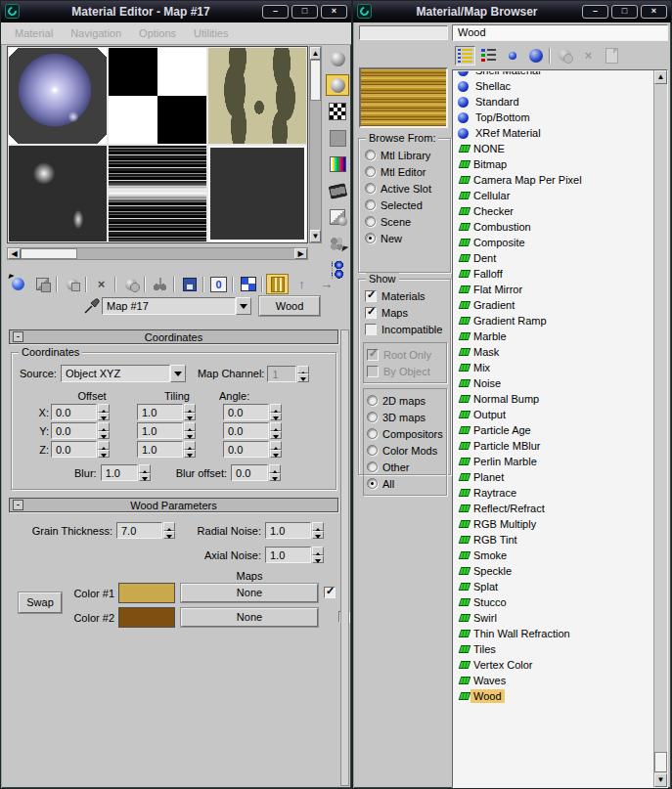  Describe the element at coordinates (405, 313) in the screenshot. I see `show-checkbox-option: Maps` at that location.